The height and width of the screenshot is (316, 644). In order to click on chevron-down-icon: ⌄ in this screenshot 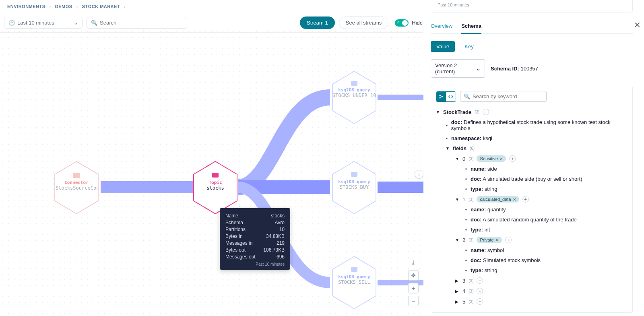, I will do `click(478, 68)`.